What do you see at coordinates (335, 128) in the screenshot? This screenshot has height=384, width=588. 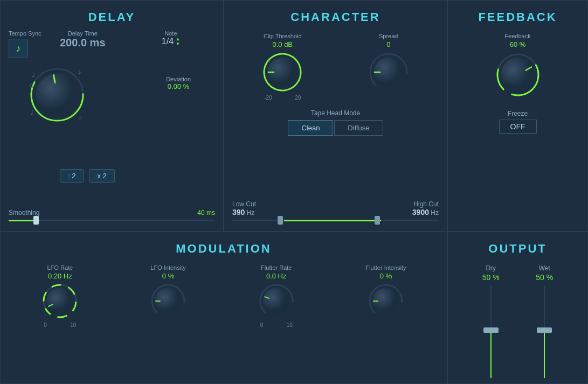 I see `tape-btns: Clean Diffuse` at bounding box center [335, 128].